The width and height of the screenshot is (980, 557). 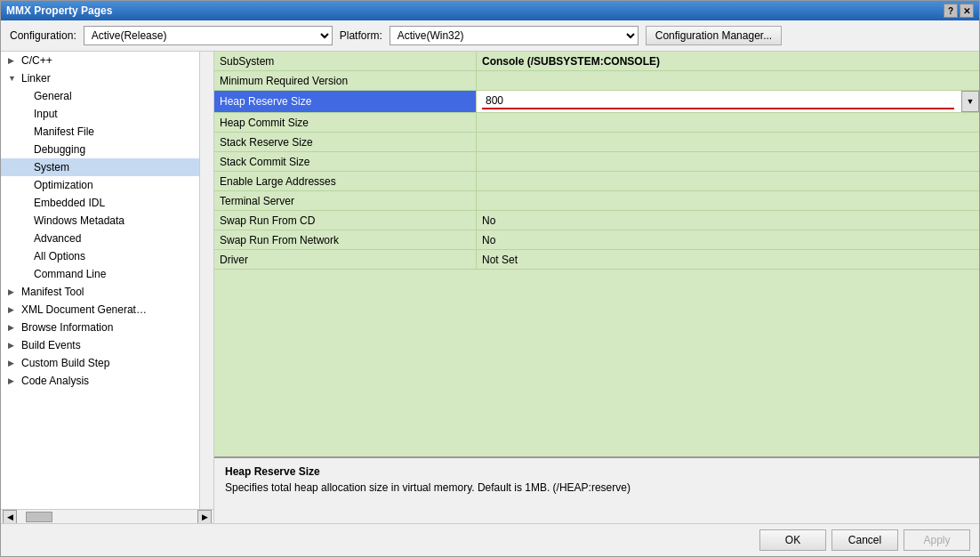 I want to click on config-select: Active(Release), so click(x=208, y=36).